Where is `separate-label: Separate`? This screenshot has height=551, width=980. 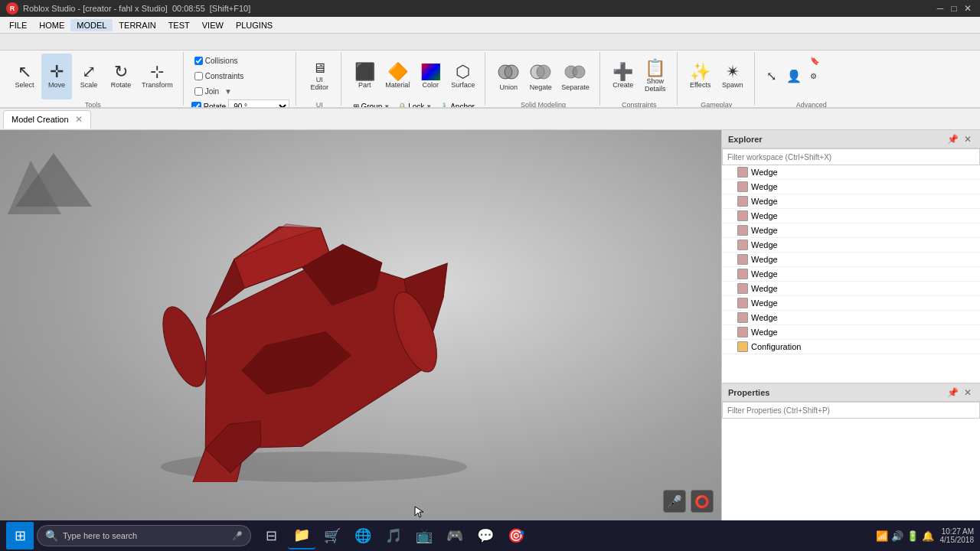
separate-label: Separate is located at coordinates (576, 88).